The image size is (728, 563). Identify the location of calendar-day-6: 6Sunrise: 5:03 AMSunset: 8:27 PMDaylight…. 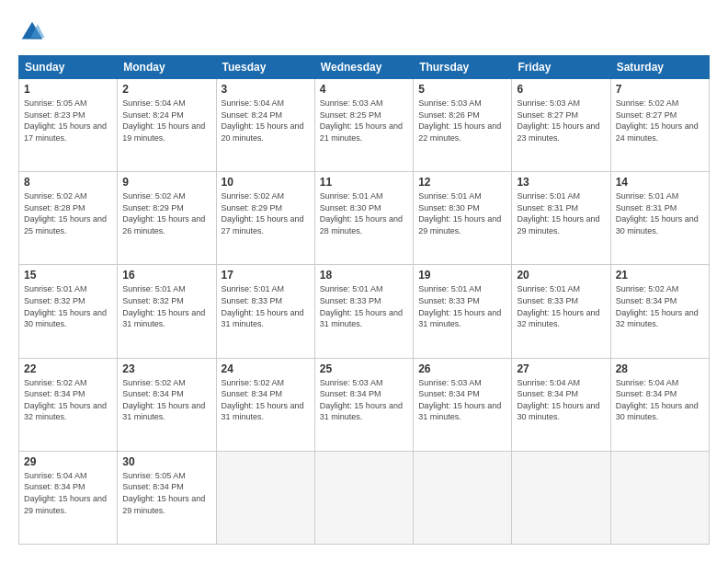
(561, 125).